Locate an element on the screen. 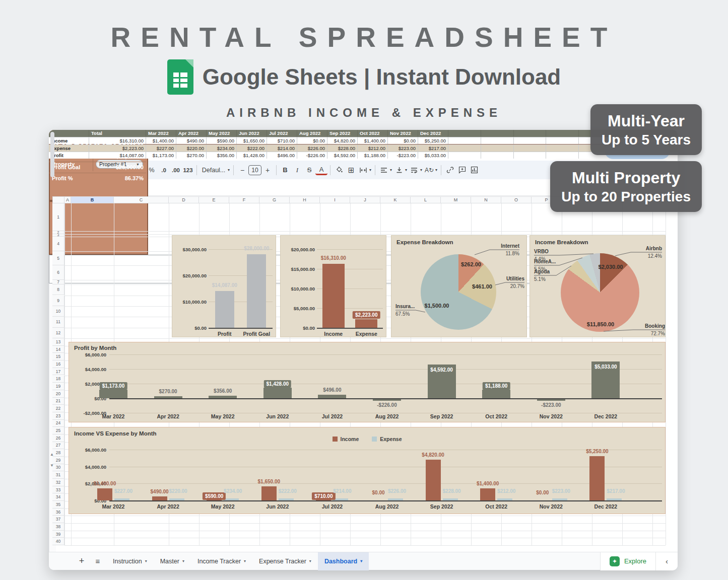 The height and width of the screenshot is (580, 728). bar-oct-2022 is located at coordinates (496, 394).